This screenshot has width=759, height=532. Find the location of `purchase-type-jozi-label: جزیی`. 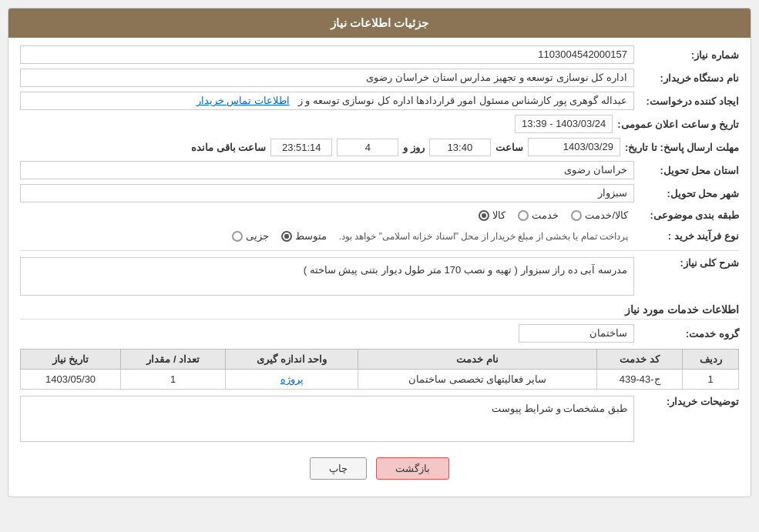

purchase-type-jozi-label: جزیی is located at coordinates (257, 236).